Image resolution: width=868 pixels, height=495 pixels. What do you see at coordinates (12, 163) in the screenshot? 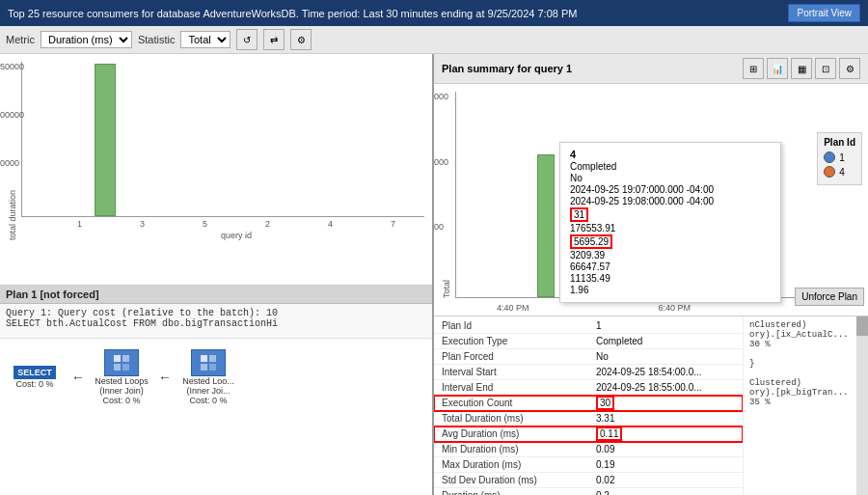
I see `y-tick: 50000` at bounding box center [12, 163].